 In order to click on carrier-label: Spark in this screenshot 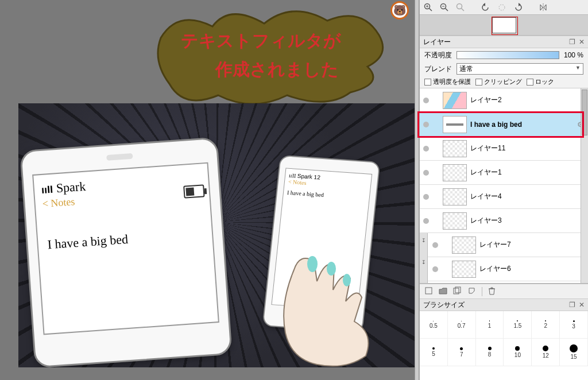, I will do `click(71, 187)`.